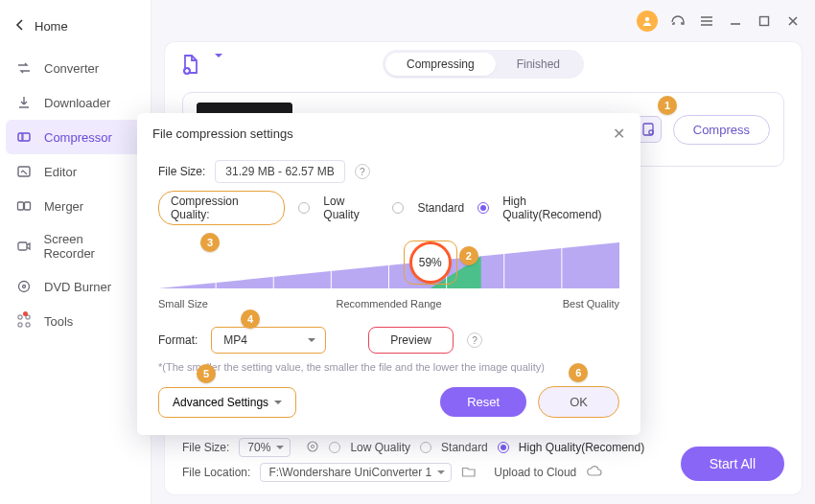 Image resolution: width=815 pixels, height=504 pixels. Describe the element at coordinates (75, 195) in the screenshot. I see `nav-list: Converter Downloader Compressor Editor M…` at that location.